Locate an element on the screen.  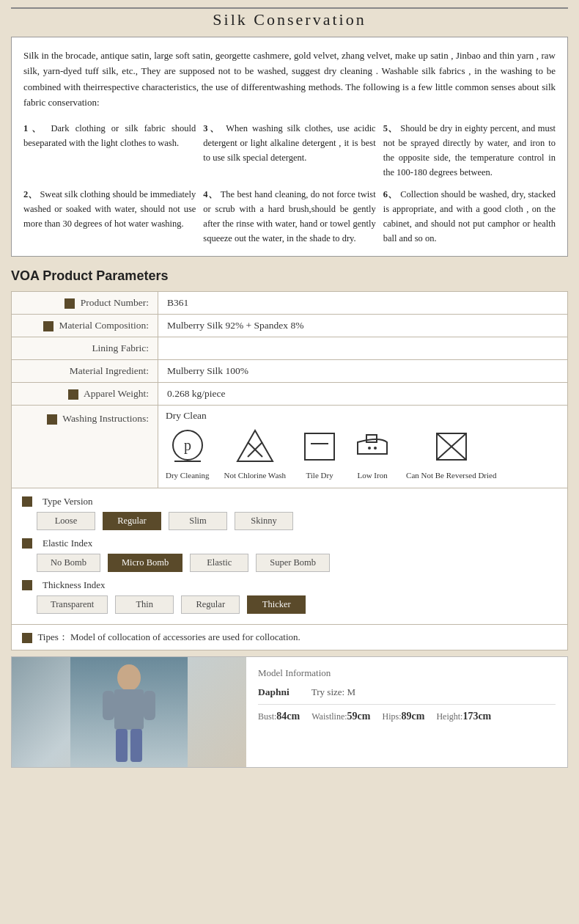
no-chlorine-svg is located at coordinates (255, 447).